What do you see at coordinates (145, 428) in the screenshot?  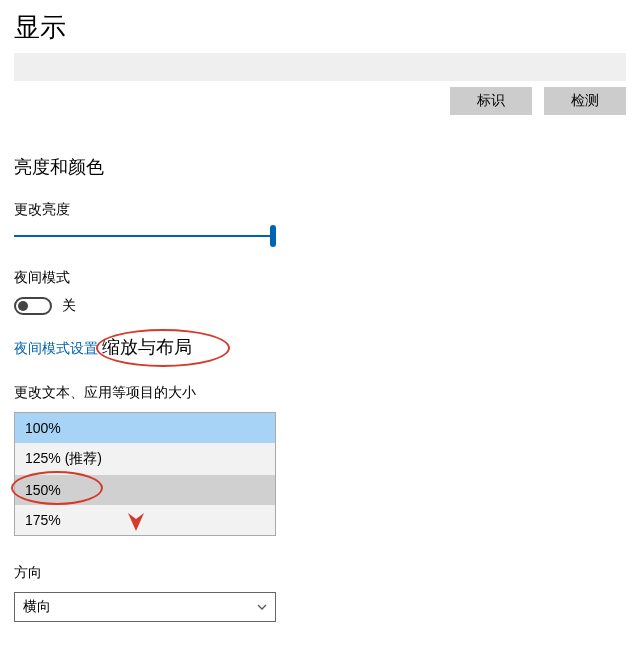 I see `scaling-option-100: 100%` at bounding box center [145, 428].